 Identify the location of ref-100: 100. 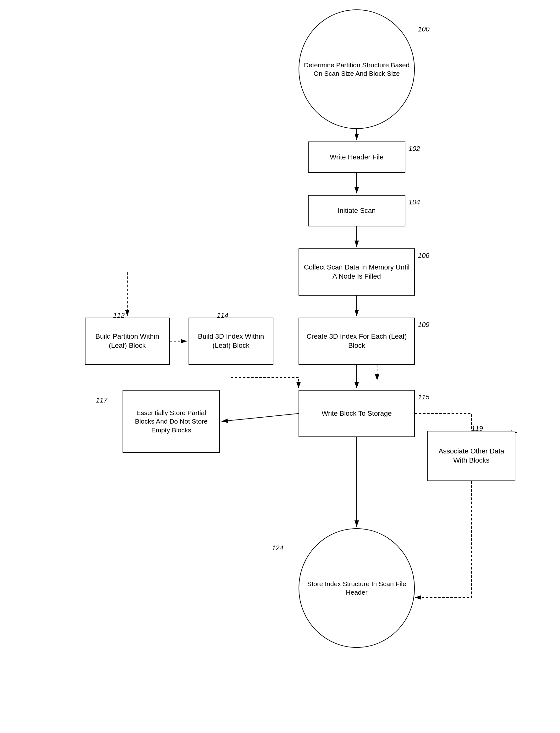
(424, 29).